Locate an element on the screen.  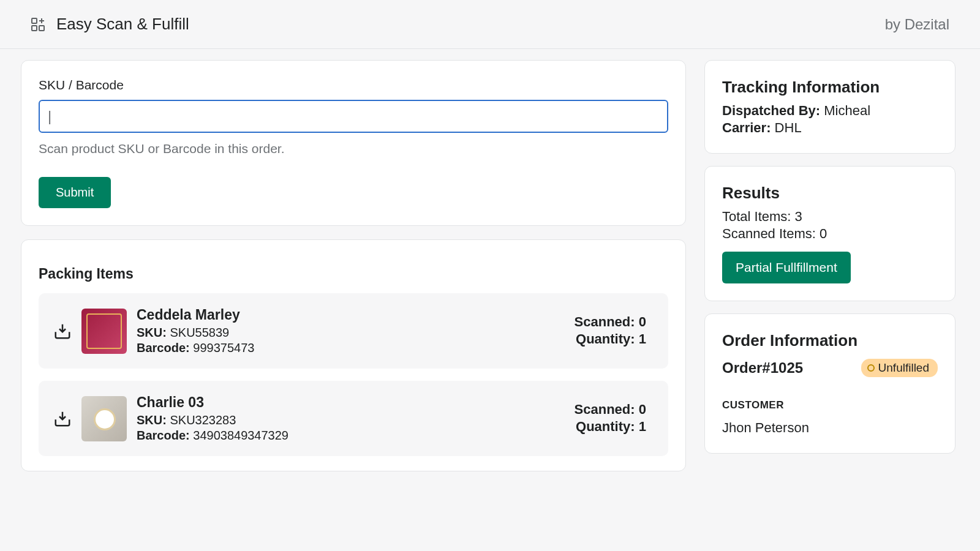
by-line: by Dezital is located at coordinates (918, 24).